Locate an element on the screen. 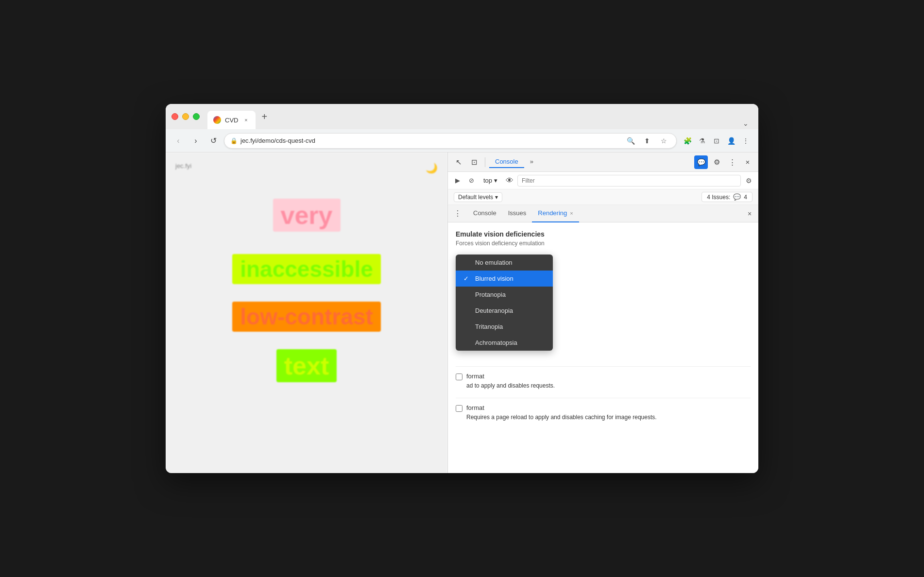  rendering-panel: Emulate vision deficiencies Forces visio… is located at coordinates (603, 348).